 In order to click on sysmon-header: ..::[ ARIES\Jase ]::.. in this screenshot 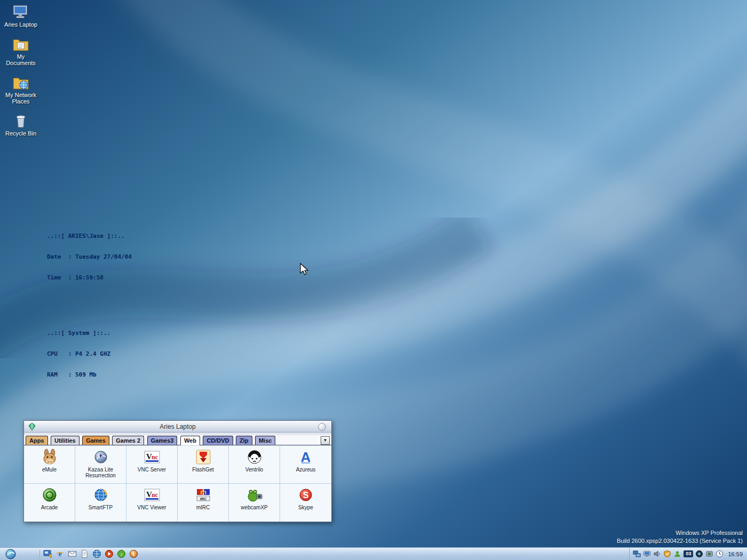, I will do `click(93, 236)`.